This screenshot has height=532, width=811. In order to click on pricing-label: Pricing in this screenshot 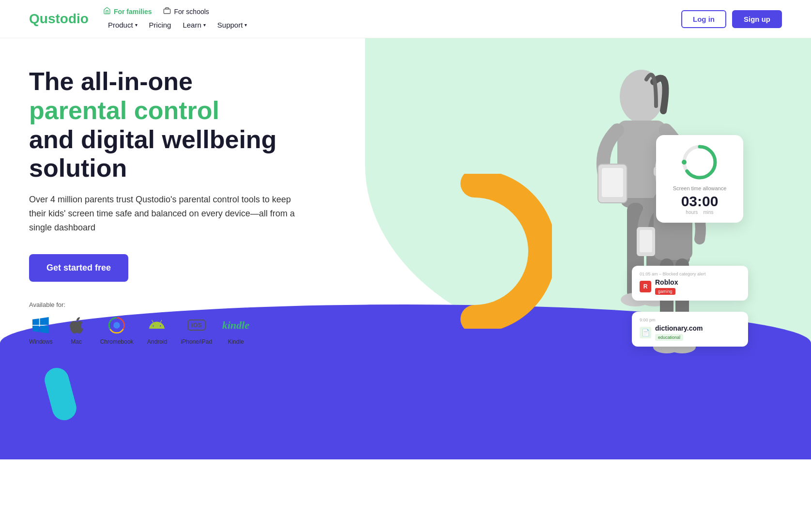, I will do `click(160, 25)`.